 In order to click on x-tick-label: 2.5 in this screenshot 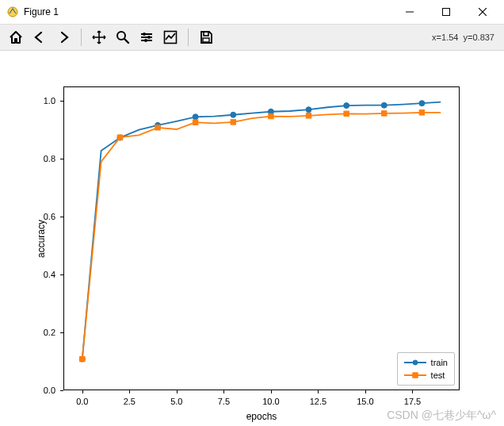, I will do `click(130, 401)`.